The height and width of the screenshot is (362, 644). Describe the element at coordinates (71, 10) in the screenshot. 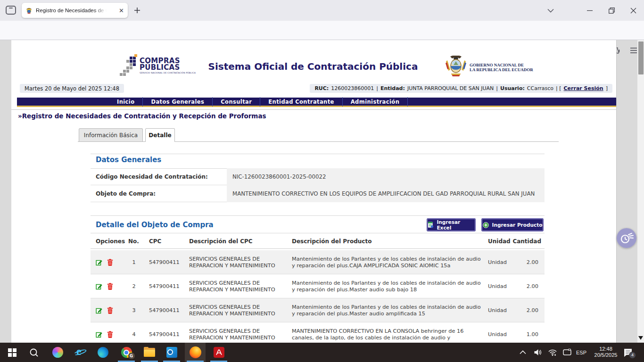

I see `tab-title: Registro de Necesidades de Co` at that location.